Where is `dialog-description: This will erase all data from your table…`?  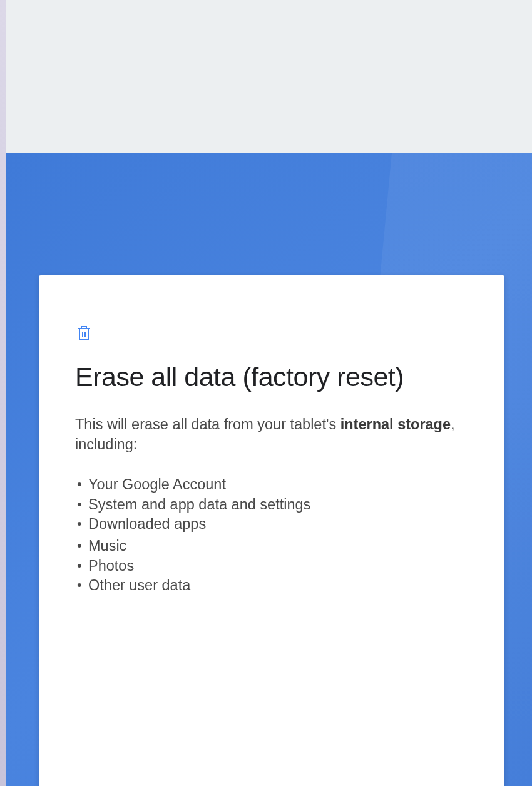
dialog-description: This will erase all data from your table… is located at coordinates (275, 434).